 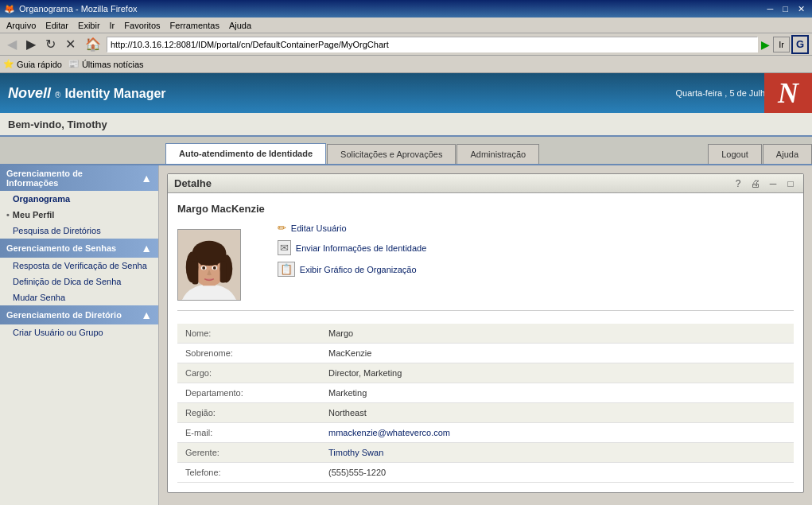 I want to click on table-row: Departamento: Marketing, so click(x=485, y=393).